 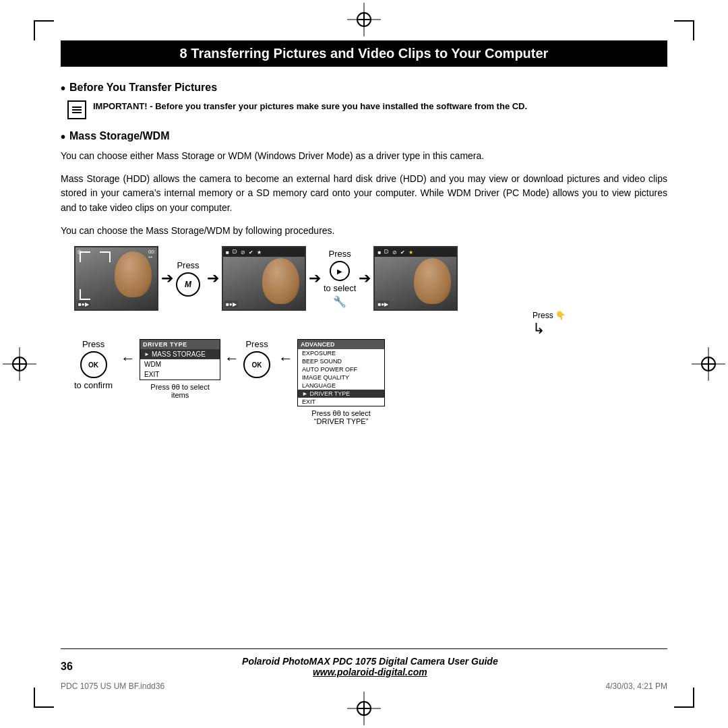 What do you see at coordinates (364, 137) in the screenshot?
I see `bullet2-heading: • Mass Storage/WDM` at bounding box center [364, 137].